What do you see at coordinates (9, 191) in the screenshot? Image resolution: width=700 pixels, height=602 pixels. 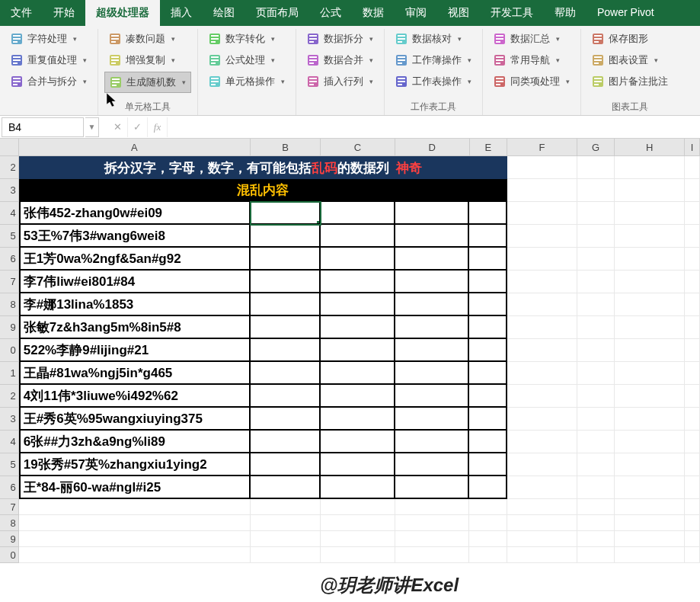 I see `row-header: 3` at bounding box center [9, 191].